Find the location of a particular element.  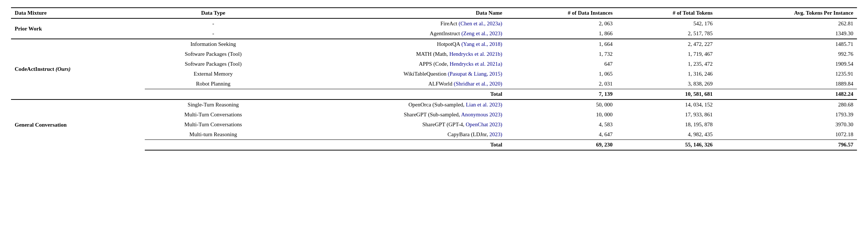

total-tokens: 1, 719, 467 is located at coordinates (666, 54).